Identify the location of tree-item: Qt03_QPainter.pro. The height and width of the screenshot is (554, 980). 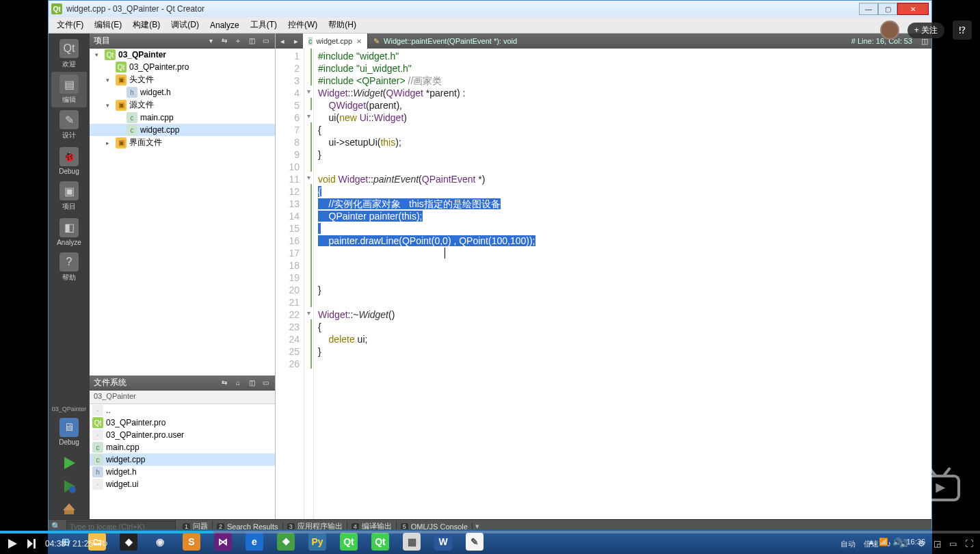
(182, 67).